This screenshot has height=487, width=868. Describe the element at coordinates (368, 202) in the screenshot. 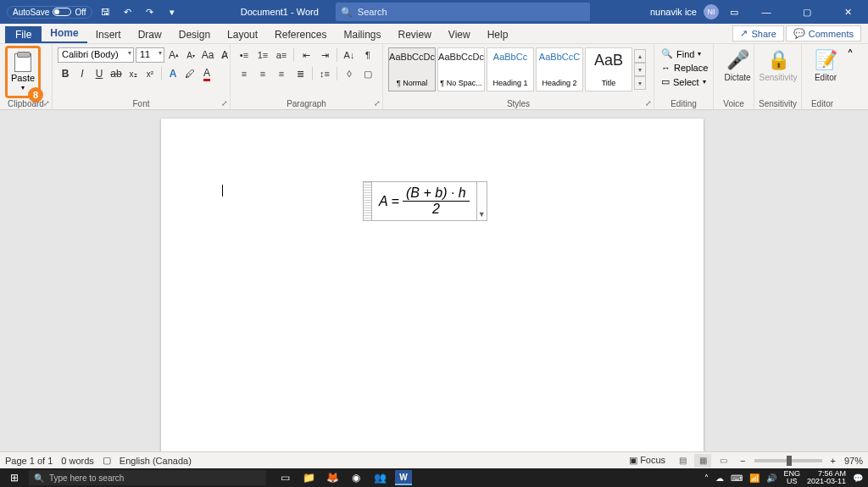

I see `equation-handle-left-icon` at that location.